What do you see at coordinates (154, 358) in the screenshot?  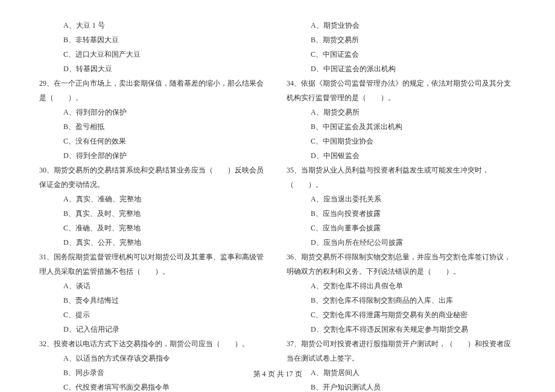 I see `q32-option-a: A、以适当的方式保存该交易指令` at bounding box center [154, 358].